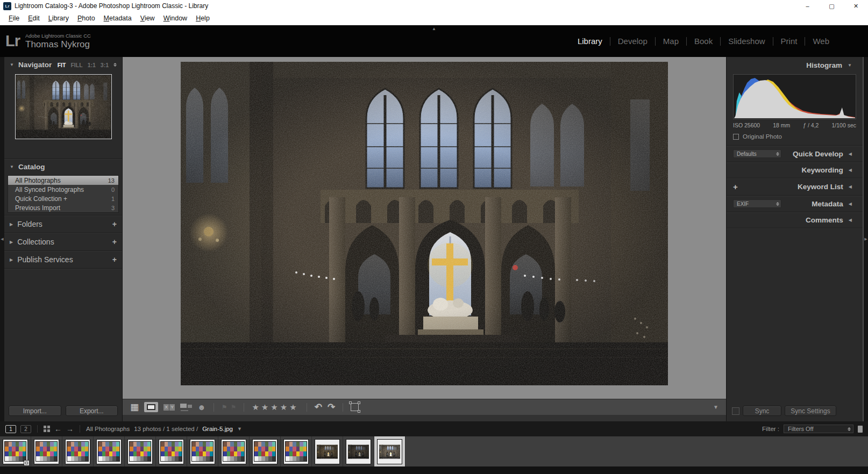 Image resolution: width=868 pixels, height=474 pixels. Describe the element at coordinates (831, 6) in the screenshot. I see `maximize-button: ▢` at that location.